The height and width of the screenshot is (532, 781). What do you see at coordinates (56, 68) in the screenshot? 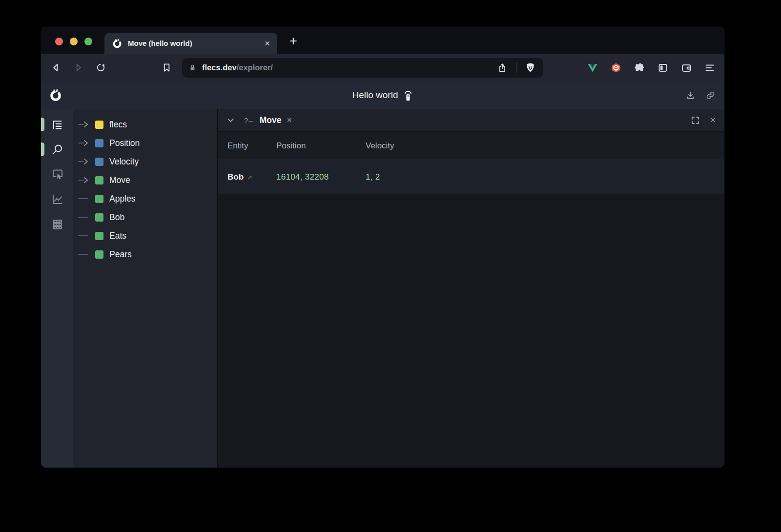
I see `back-button` at bounding box center [56, 68].